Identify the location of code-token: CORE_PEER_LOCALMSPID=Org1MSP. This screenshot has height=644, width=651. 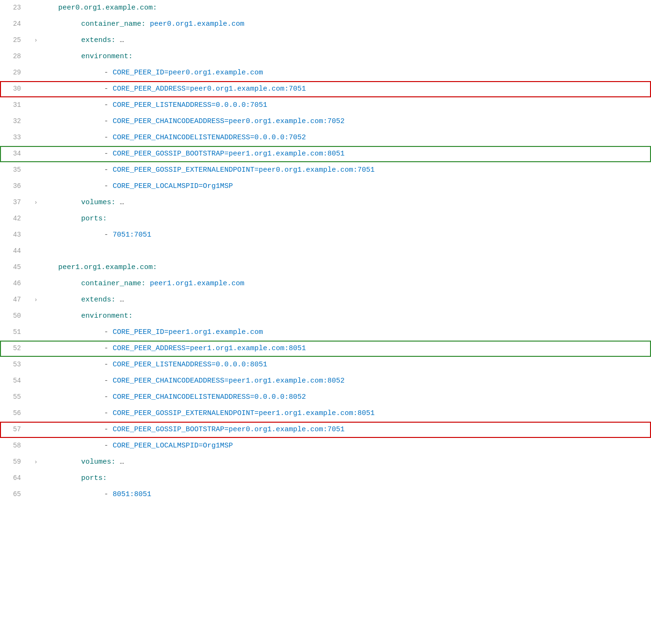
(173, 446).